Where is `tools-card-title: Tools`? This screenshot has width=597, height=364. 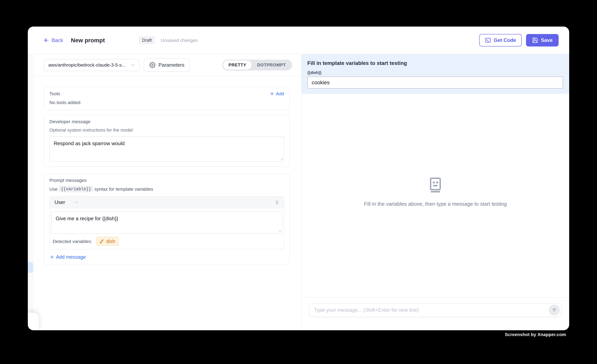 tools-card-title: Tools is located at coordinates (55, 94).